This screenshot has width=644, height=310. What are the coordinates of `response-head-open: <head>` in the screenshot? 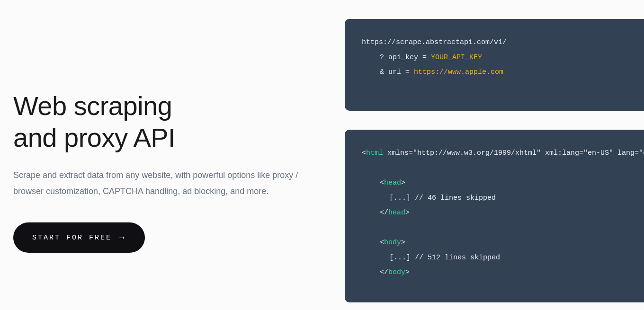 It's located at (503, 183).